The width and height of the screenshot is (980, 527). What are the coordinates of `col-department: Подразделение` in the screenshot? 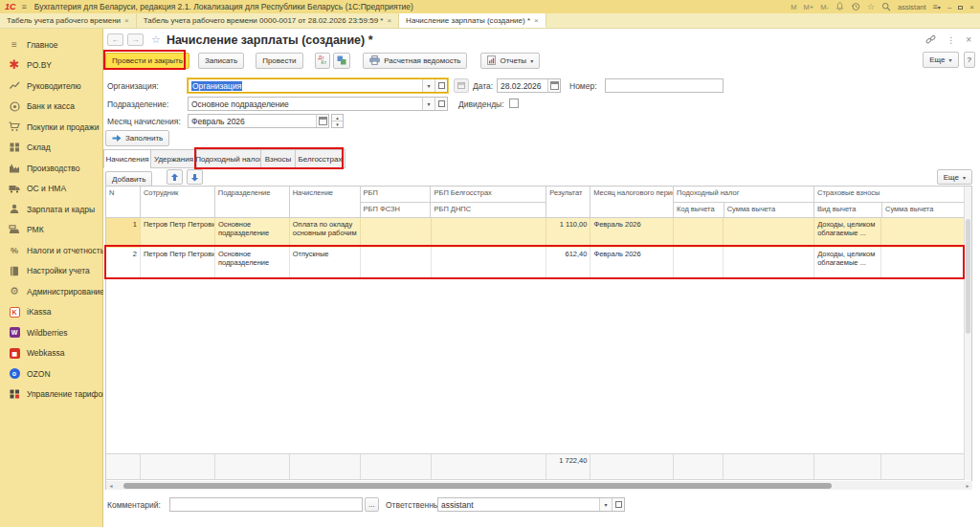 It's located at (253, 202).